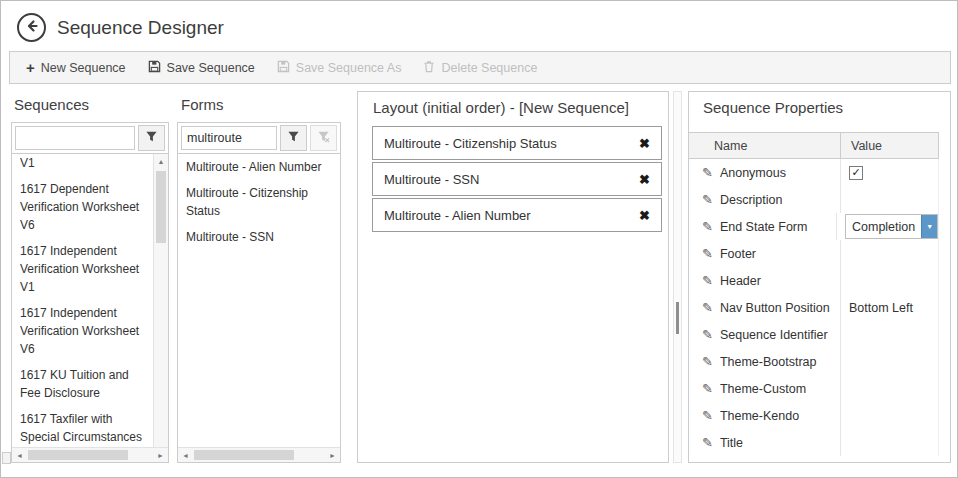 The image size is (958, 478). Describe the element at coordinates (760, 416) in the screenshot. I see `property-name: Theme-Kendo` at that location.